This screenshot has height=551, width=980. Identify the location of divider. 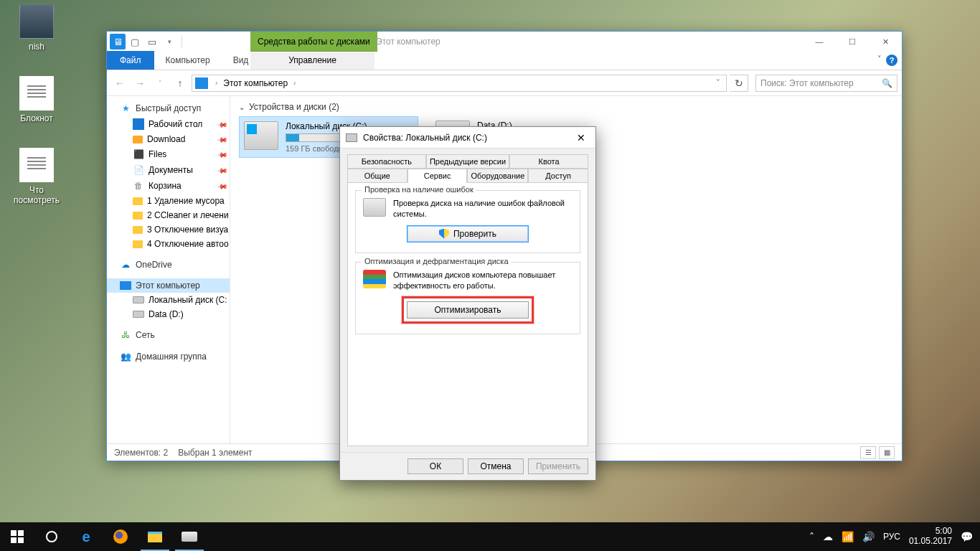
(182, 42).